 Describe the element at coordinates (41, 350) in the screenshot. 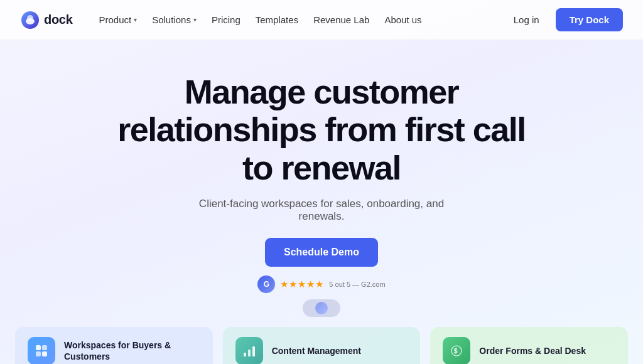

I see `workspaces-icon` at that location.